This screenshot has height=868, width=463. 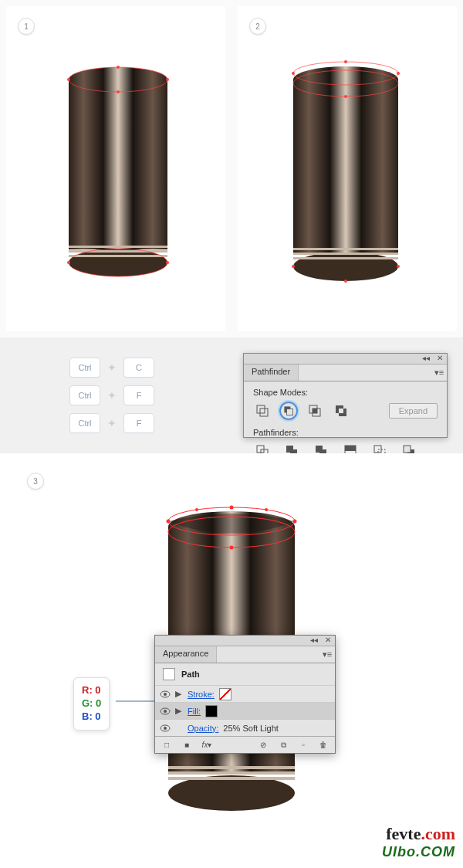 I want to click on stroke-swatch-none, so click(x=225, y=694).